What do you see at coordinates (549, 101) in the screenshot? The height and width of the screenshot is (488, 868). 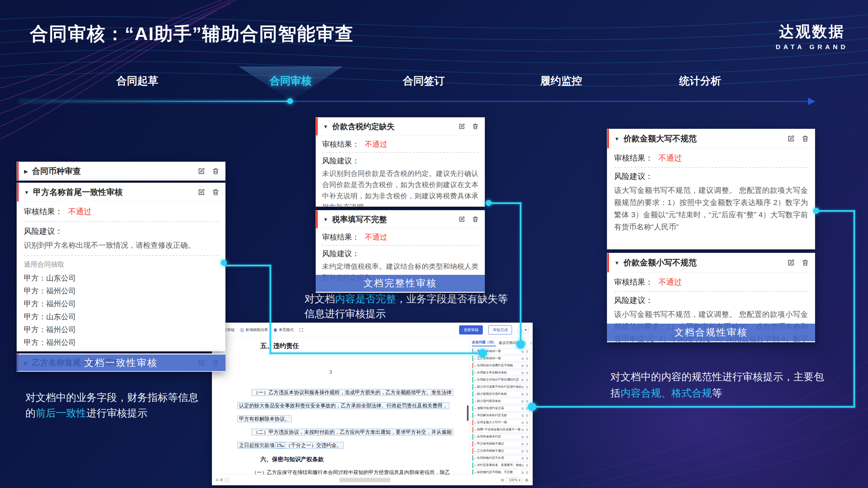 I see `timeline-line` at bounding box center [549, 101].